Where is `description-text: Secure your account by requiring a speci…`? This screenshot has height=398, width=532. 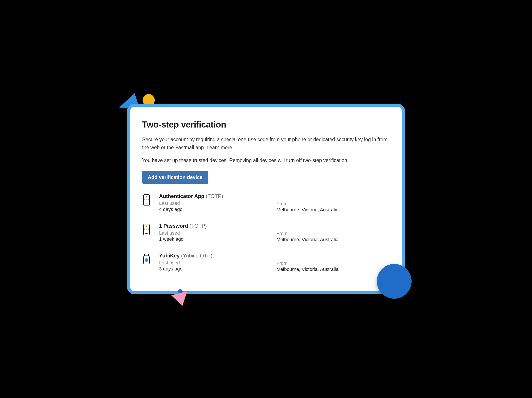 description-text: Secure your account by requiring a speci… is located at coordinates (265, 143).